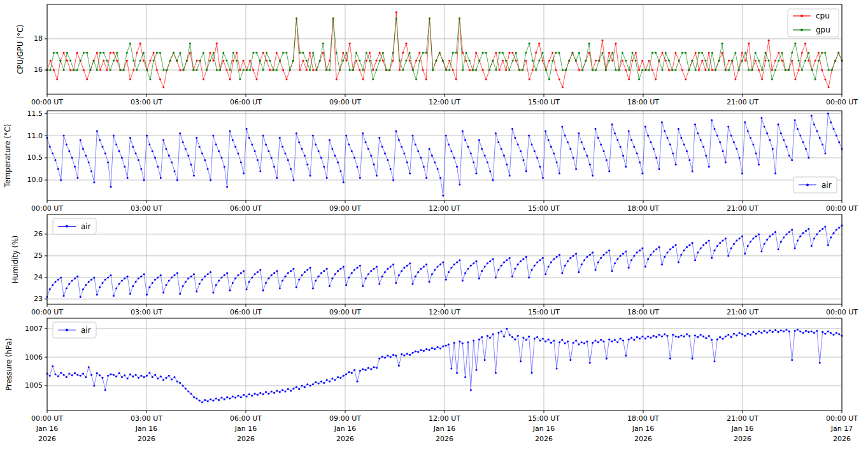  What do you see at coordinates (823, 16) in the screenshot?
I see `legend-label: cpu` at bounding box center [823, 16].